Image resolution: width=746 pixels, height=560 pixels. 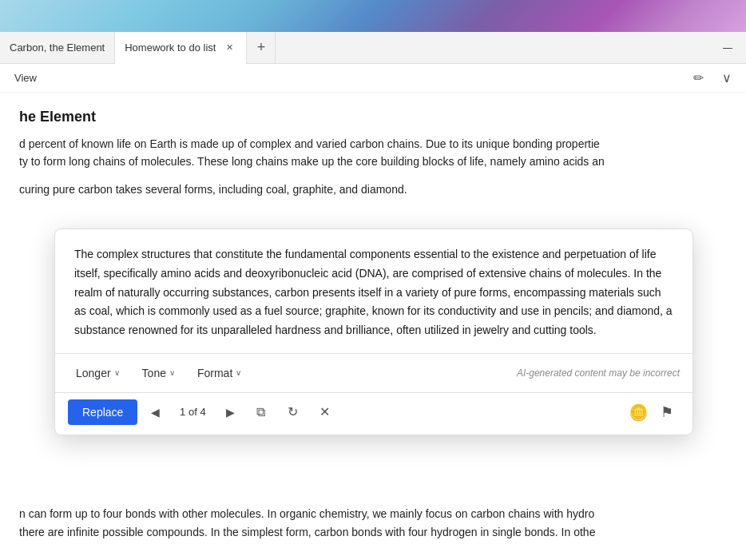 I want to click on longer-label: Longer, so click(x=93, y=373).